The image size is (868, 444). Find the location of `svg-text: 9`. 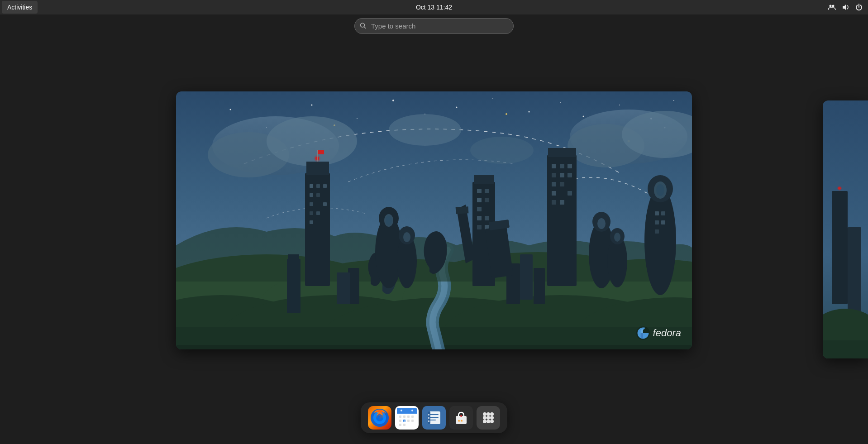

svg-text: 9 is located at coordinates (405, 421).